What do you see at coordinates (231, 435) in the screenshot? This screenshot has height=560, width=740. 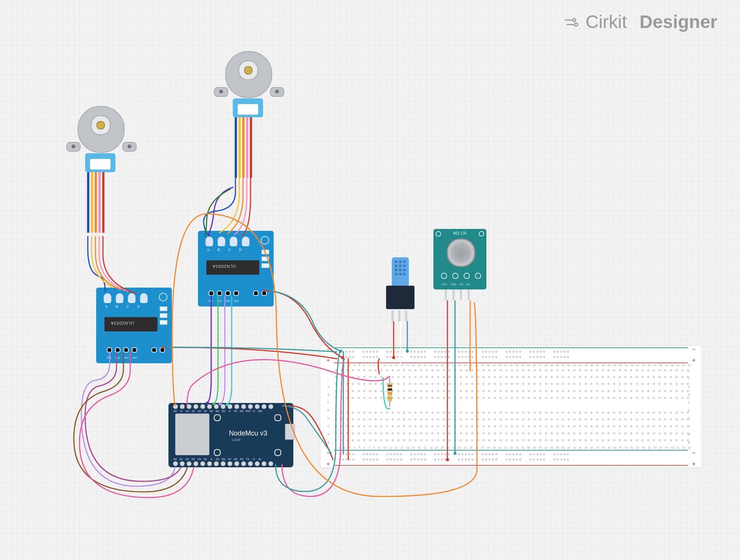 I see `nodemcu-board: A0GVUS3S2S1SCSOSKG3VENRSTGVIN D0D1D2D3D4…` at bounding box center [231, 435].